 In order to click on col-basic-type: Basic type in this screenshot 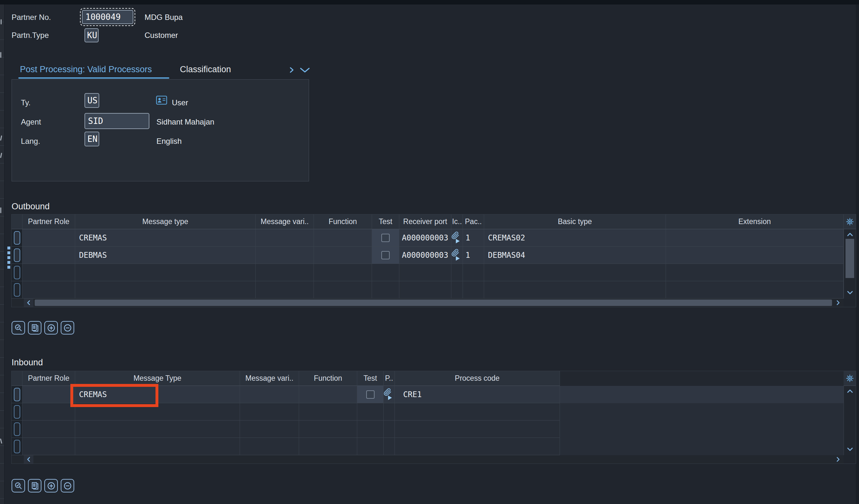, I will do `click(575, 222)`.